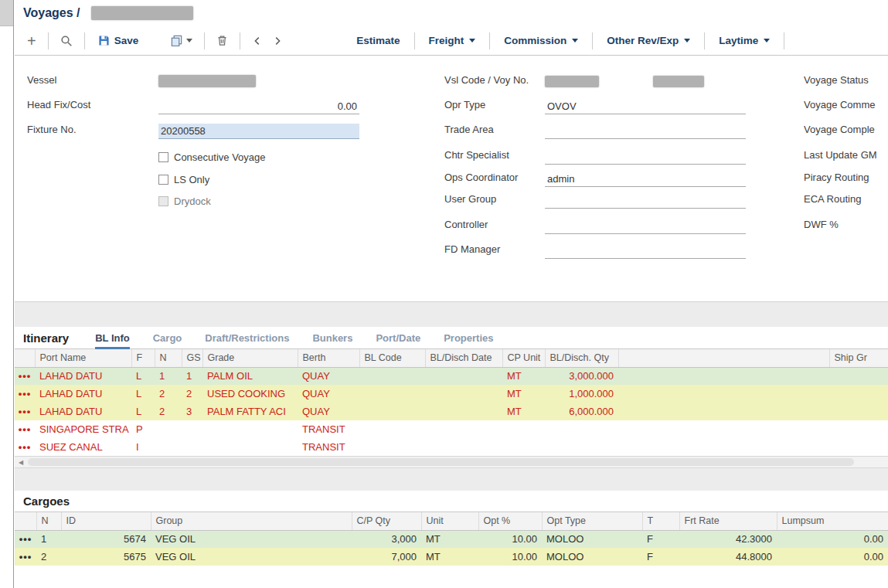  What do you see at coordinates (581, 376) in the screenshot?
I see `cell-bl-disch-qty: 3,000.000` at bounding box center [581, 376].